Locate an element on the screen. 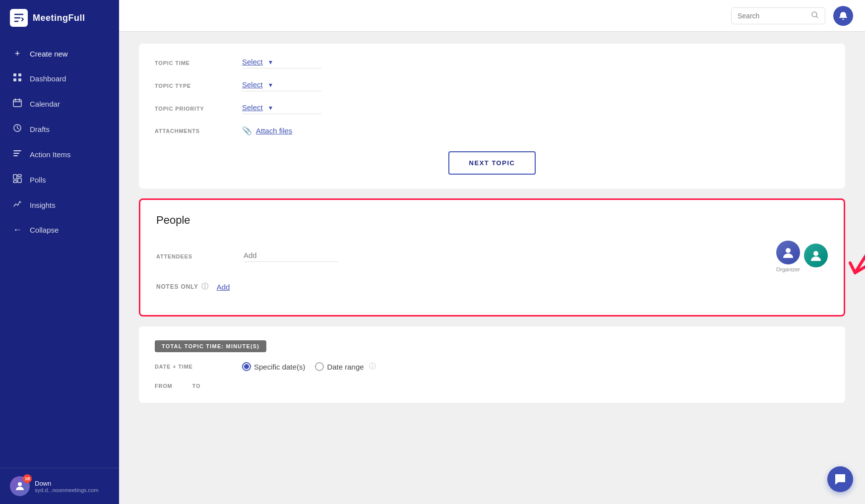 The height and width of the screenshot is (504, 865). sidebar-item-insights: Insights is located at coordinates (60, 205).